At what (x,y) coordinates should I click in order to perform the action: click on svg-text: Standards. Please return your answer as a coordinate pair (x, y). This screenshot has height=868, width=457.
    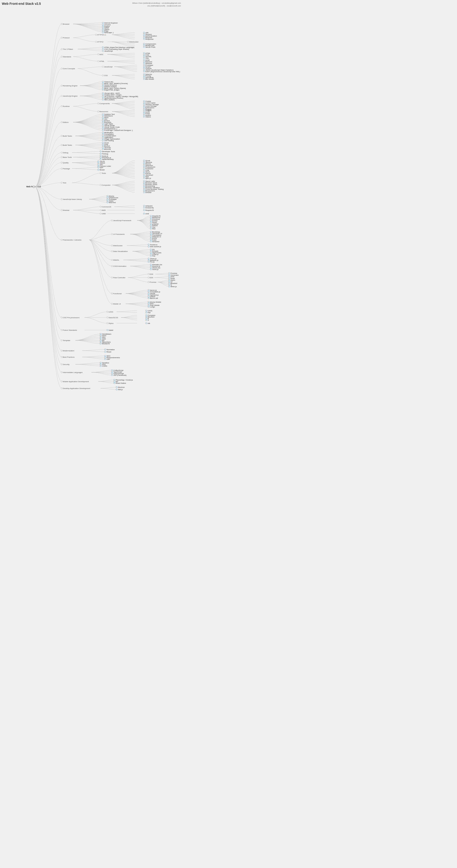
    Looking at the image, I should click on (67, 57).